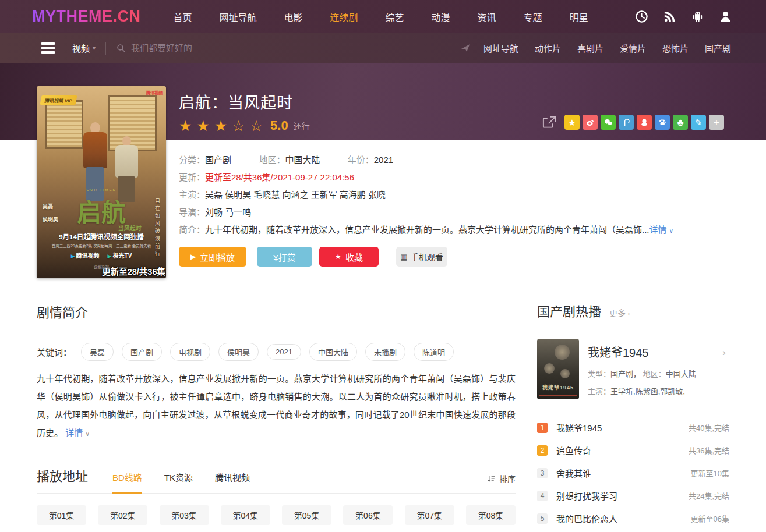  I want to click on nav-item: 综艺, so click(395, 17).